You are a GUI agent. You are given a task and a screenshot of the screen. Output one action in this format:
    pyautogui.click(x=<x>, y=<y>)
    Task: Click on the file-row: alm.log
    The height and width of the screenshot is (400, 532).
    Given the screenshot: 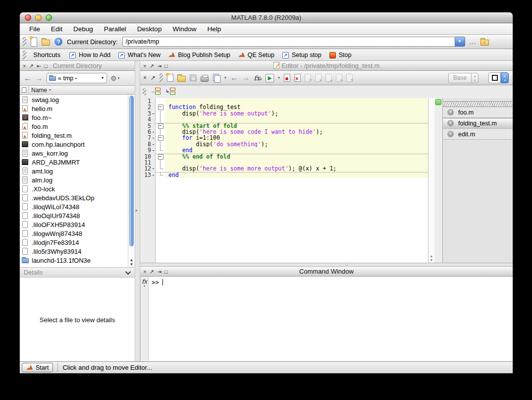 What is the action you would take?
    pyautogui.click(x=74, y=180)
    